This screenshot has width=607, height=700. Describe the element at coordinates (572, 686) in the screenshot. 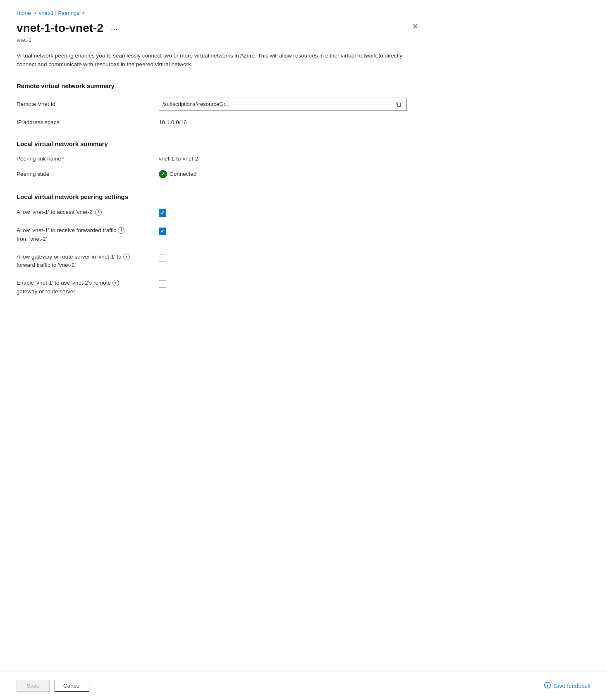

I see `feedback-label: Give feedback` at that location.